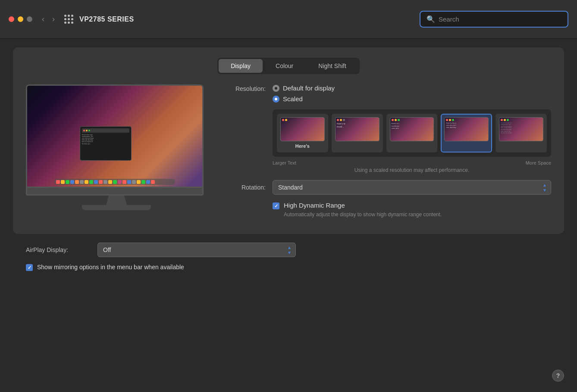 The image size is (577, 392). Describe the element at coordinates (303, 146) in the screenshot. I see `scale-label-1: Here's` at that location.